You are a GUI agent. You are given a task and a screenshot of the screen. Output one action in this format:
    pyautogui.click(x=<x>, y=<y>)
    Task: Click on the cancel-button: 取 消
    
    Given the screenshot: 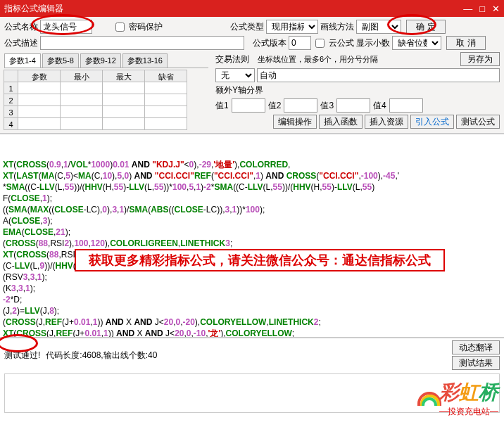 What is the action you would take?
    pyautogui.click(x=466, y=43)
    